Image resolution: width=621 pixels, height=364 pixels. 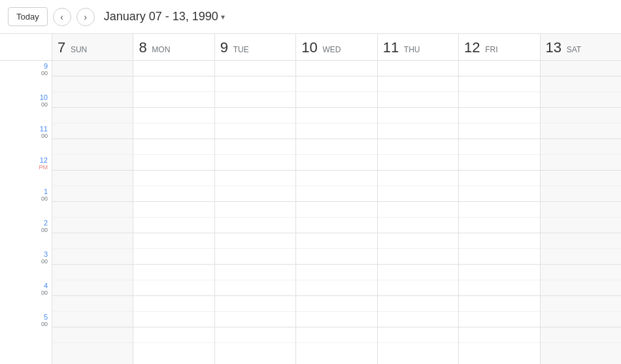 What do you see at coordinates (161, 50) in the screenshot?
I see `day-name-mon: Mon` at bounding box center [161, 50].